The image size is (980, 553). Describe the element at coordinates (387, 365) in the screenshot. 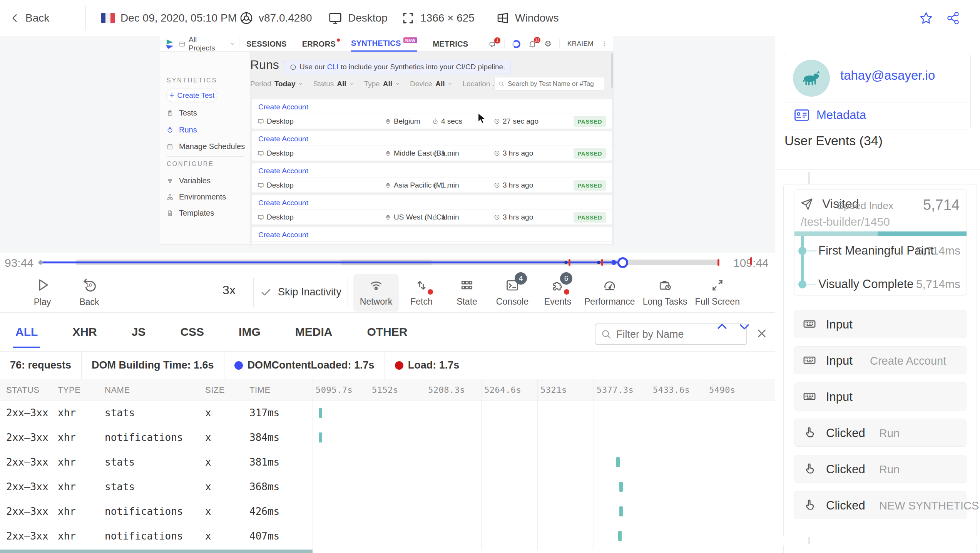

I see `network-summary-bar: 76: requests DOM Building Time: 1.6s DOM…` at that location.